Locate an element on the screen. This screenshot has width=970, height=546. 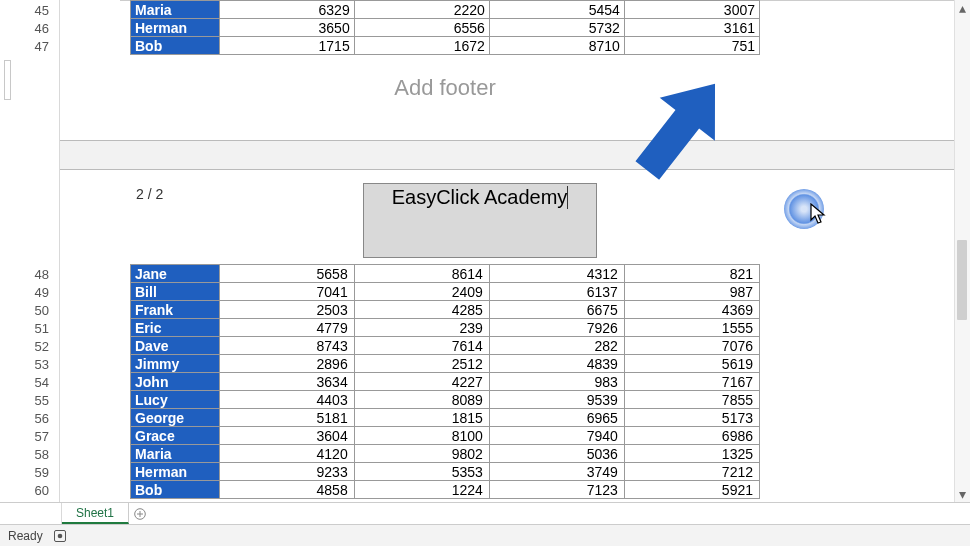
cell-value: 8614 is located at coordinates (422, 274).